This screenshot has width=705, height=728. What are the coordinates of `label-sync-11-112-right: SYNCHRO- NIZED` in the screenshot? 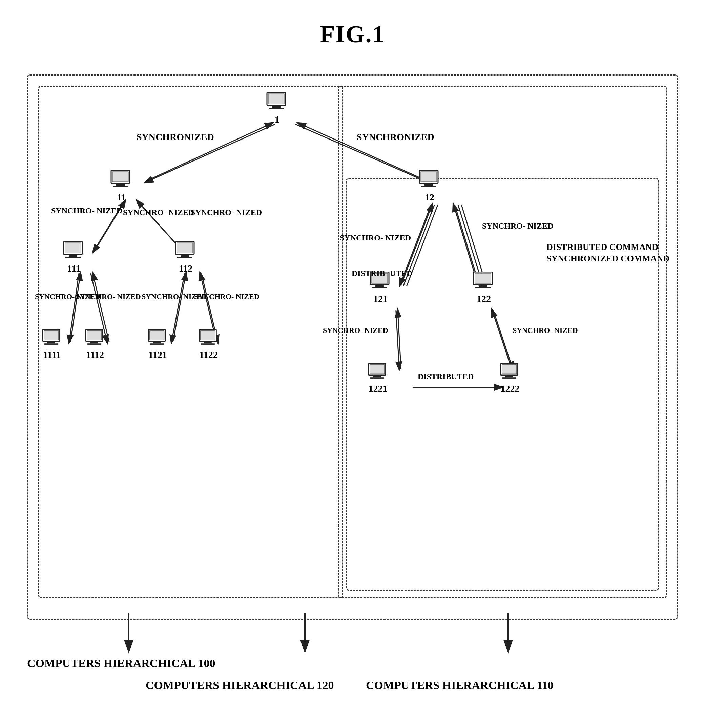 It's located at (226, 212).